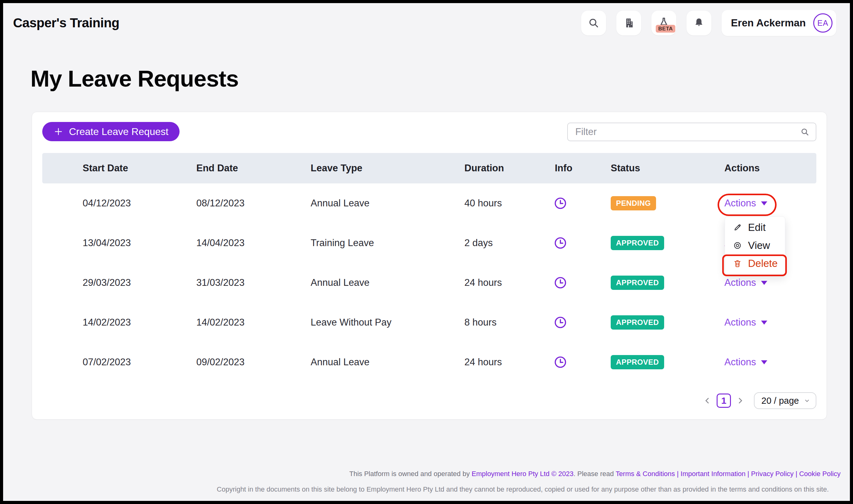 The width and height of the screenshot is (853, 504). What do you see at coordinates (481, 323) in the screenshot?
I see `cell-duration: 8 hours` at bounding box center [481, 323].